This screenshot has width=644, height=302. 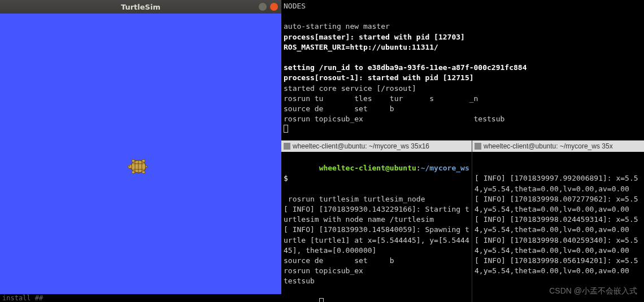 What do you see at coordinates (463, 6) in the screenshot?
I see `terminal-line: NODES` at bounding box center [463, 6].